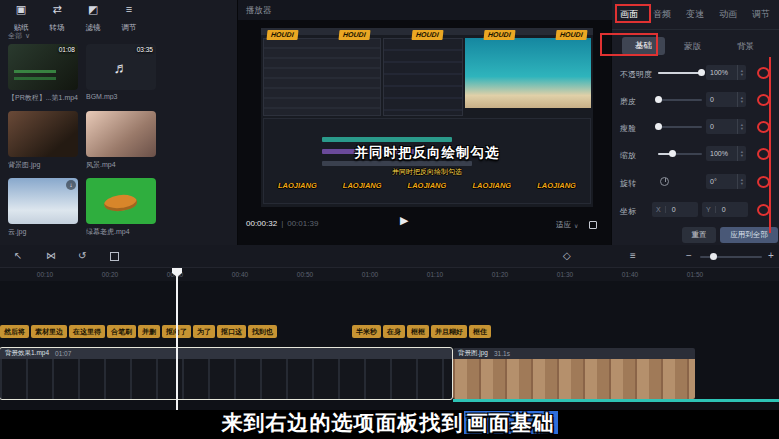 This screenshot has height=439, width=779. What do you see at coordinates (692, 47) in the screenshot?
I see `subtab-mask: 蒙版` at bounding box center [692, 47].